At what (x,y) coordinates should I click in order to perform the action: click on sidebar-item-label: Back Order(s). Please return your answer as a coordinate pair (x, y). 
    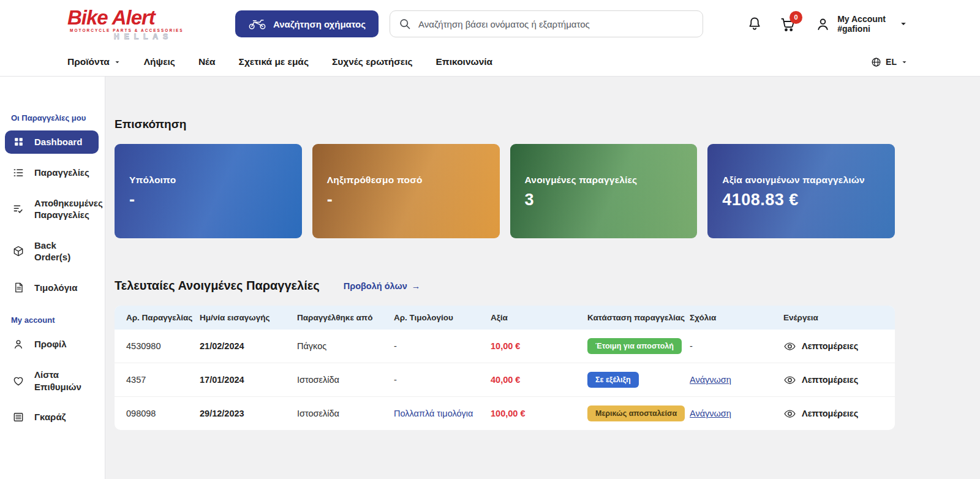
    Looking at the image, I should click on (64, 251).